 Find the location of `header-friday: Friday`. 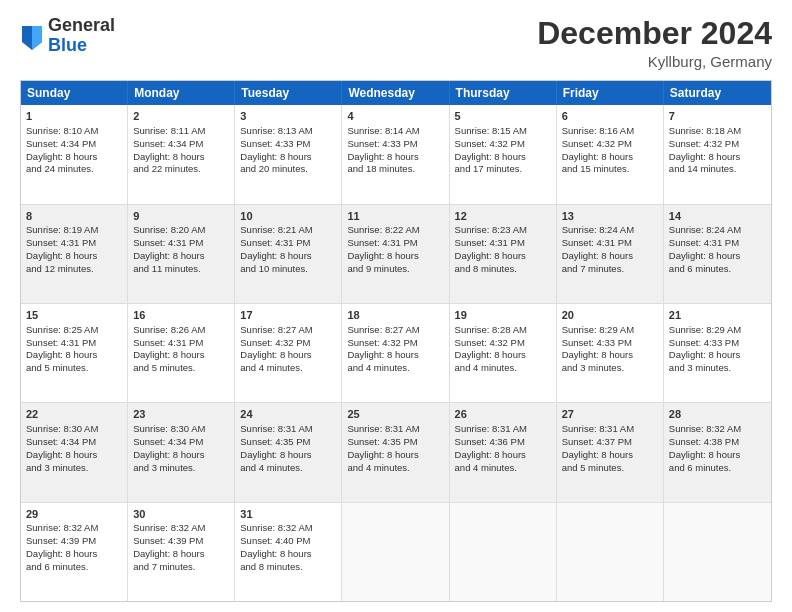

header-friday: Friday is located at coordinates (610, 93).